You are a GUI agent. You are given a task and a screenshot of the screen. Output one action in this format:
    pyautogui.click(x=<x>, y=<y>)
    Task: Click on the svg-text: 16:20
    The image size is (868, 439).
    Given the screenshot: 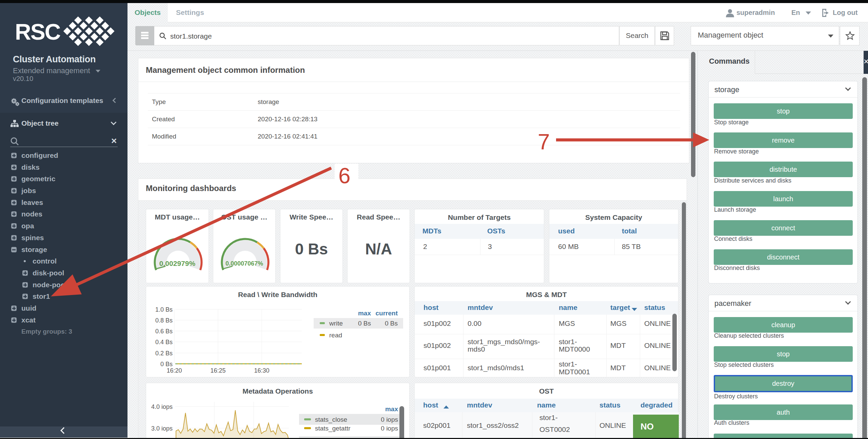 What is the action you would take?
    pyautogui.click(x=174, y=371)
    